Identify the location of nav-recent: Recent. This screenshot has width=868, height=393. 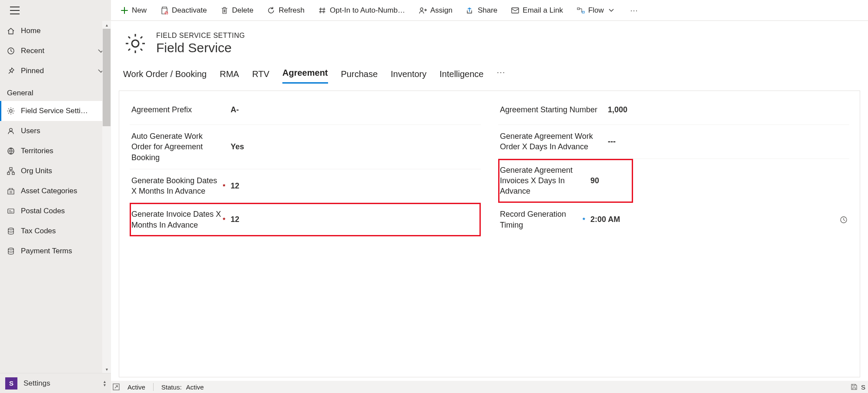
(56, 51).